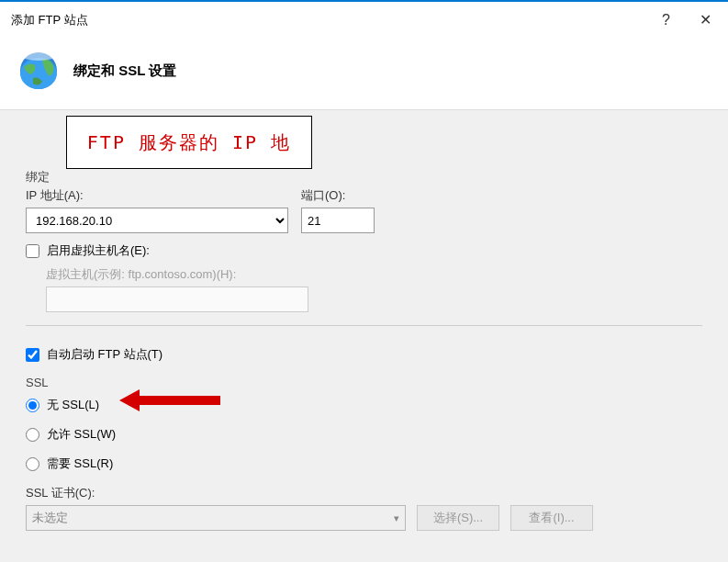 This screenshot has height=562, width=728. I want to click on ssl-legend: SSL, so click(364, 382).